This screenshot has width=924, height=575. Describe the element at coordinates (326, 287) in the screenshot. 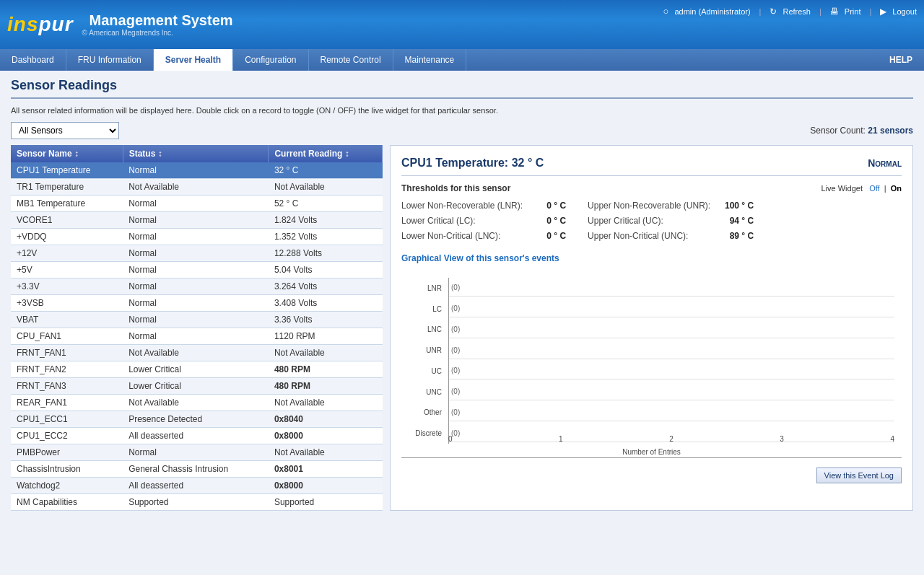

I see `sensor-reading-cell: 3.264 Volts` at that location.